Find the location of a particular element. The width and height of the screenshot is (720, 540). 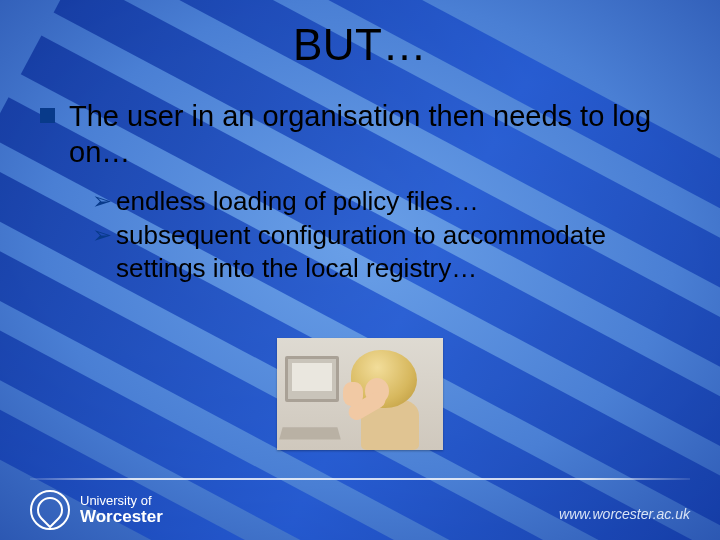

frustrated-user-image is located at coordinates (360, 394).